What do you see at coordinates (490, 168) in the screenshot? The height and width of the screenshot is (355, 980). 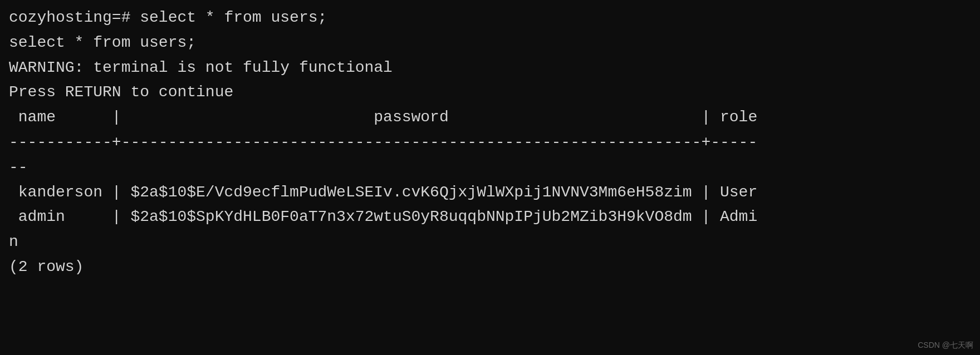 I see `terminal-line-9: --` at bounding box center [490, 168].